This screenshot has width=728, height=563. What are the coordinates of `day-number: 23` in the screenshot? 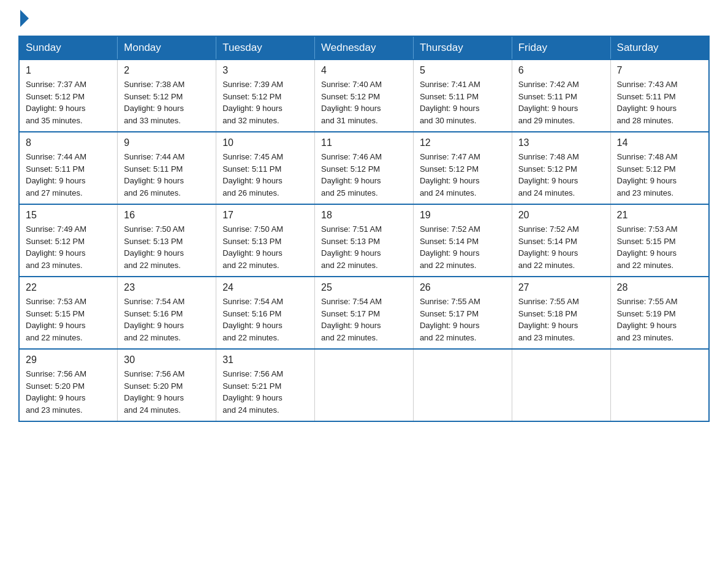 It's located at (167, 288).